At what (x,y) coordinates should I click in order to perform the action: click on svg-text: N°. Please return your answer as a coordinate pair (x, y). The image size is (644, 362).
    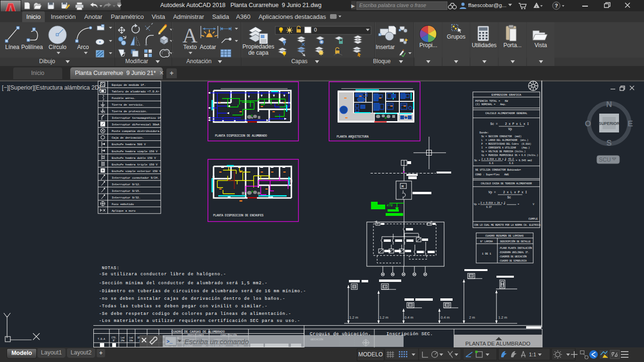
    Looking at the image, I should click on (114, 340).